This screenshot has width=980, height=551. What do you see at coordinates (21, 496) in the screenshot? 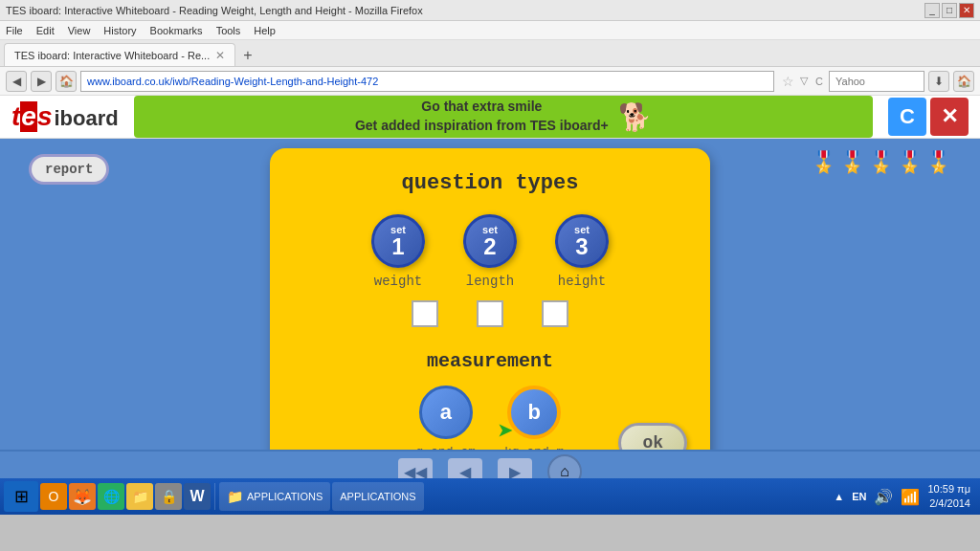
I see `start-button: ⊞` at bounding box center [21, 496].